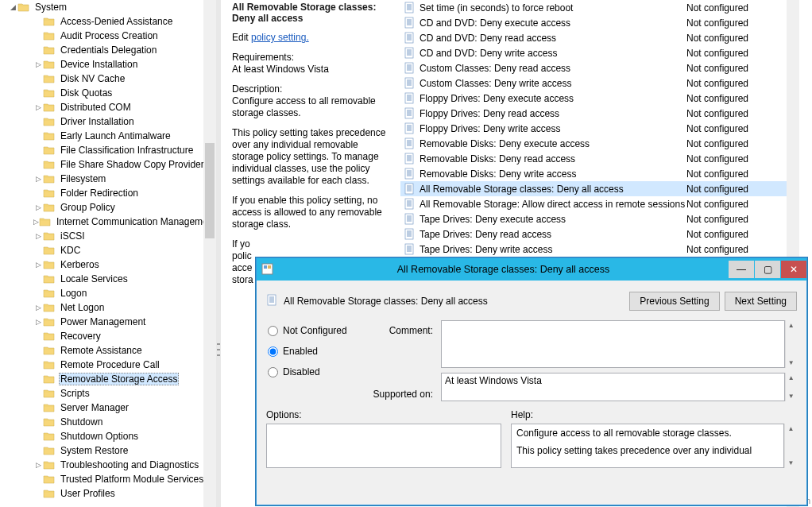 The height and width of the screenshot is (507, 812). I want to click on radio-enabled-label: Enabled, so click(300, 351).